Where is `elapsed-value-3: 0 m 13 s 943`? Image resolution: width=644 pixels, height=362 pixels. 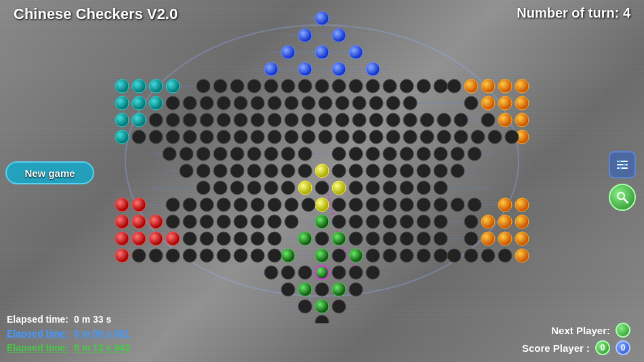 elapsed-value-3: 0 m 13 s 943 is located at coordinates (102, 348).